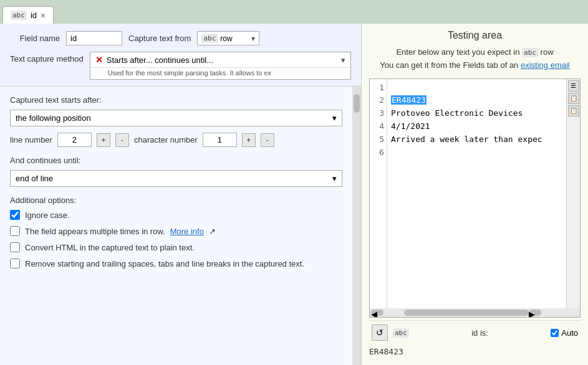  What do you see at coordinates (357, 225) in the screenshot?
I see `left-scrollbar` at bounding box center [357, 225].